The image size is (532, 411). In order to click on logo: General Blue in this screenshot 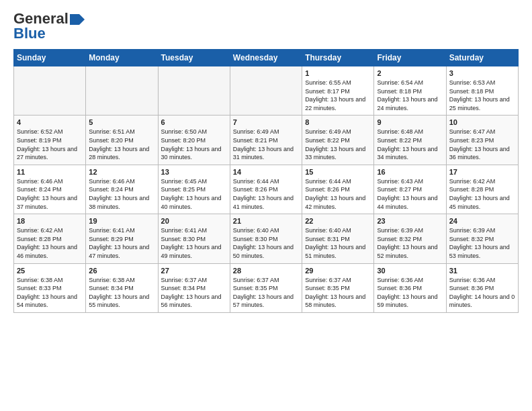, I will do `click(49, 26)`.